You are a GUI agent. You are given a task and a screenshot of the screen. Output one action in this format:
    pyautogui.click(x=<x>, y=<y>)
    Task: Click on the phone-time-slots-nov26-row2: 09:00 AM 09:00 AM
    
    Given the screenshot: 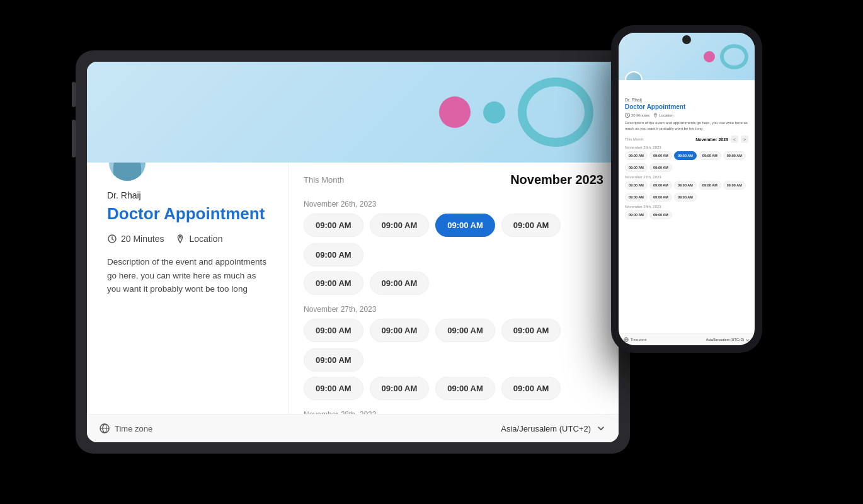 What is the action you would take?
    pyautogui.click(x=687, y=168)
    